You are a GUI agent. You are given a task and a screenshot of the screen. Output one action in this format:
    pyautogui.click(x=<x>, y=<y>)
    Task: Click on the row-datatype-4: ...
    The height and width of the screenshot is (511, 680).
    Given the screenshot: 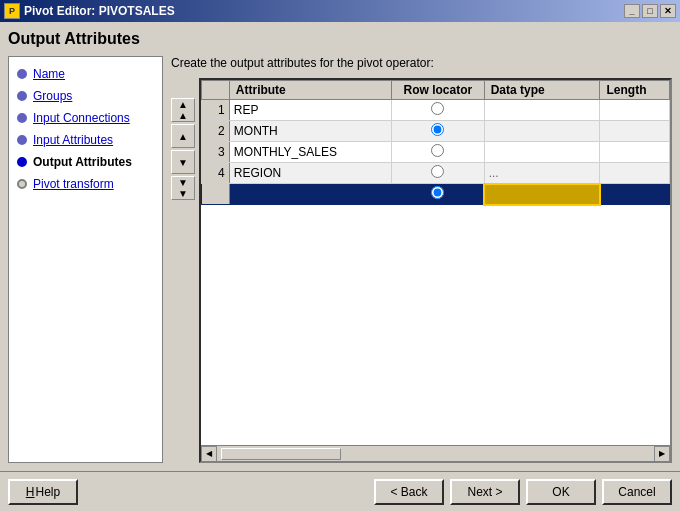 What is the action you would take?
    pyautogui.click(x=542, y=174)
    